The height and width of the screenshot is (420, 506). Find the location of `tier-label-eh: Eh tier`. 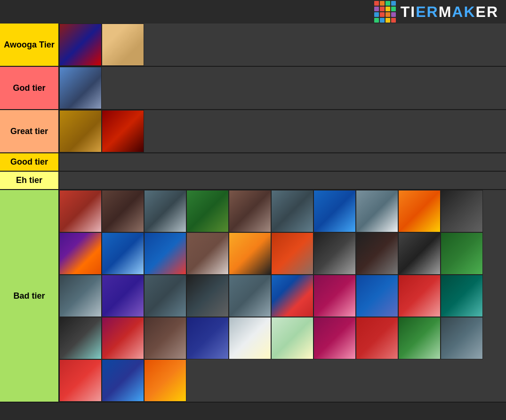

tier-label-eh: Eh tier is located at coordinates (30, 181).